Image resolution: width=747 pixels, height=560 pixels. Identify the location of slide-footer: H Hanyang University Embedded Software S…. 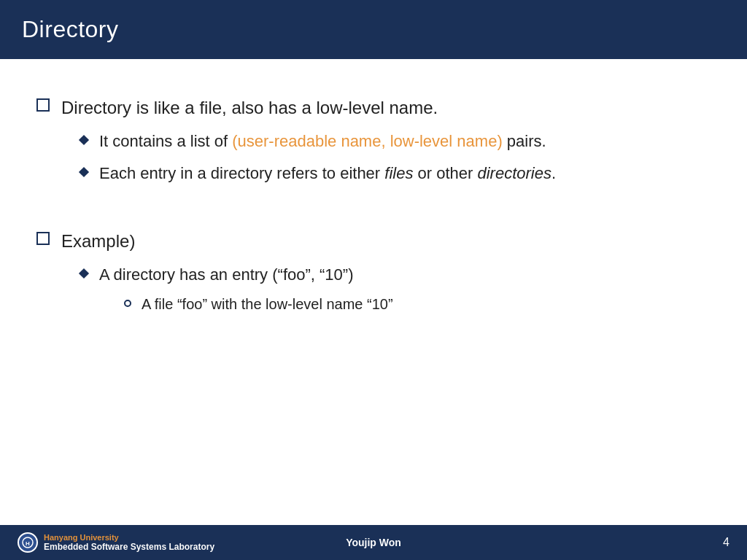
(374, 542).